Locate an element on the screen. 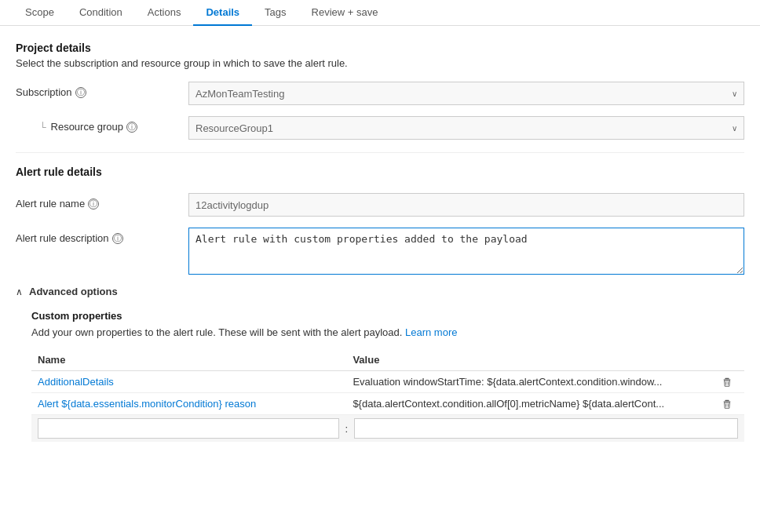 The height and width of the screenshot is (532, 760). alert-rule-name-input: 12activitylogdup is located at coordinates (466, 205).